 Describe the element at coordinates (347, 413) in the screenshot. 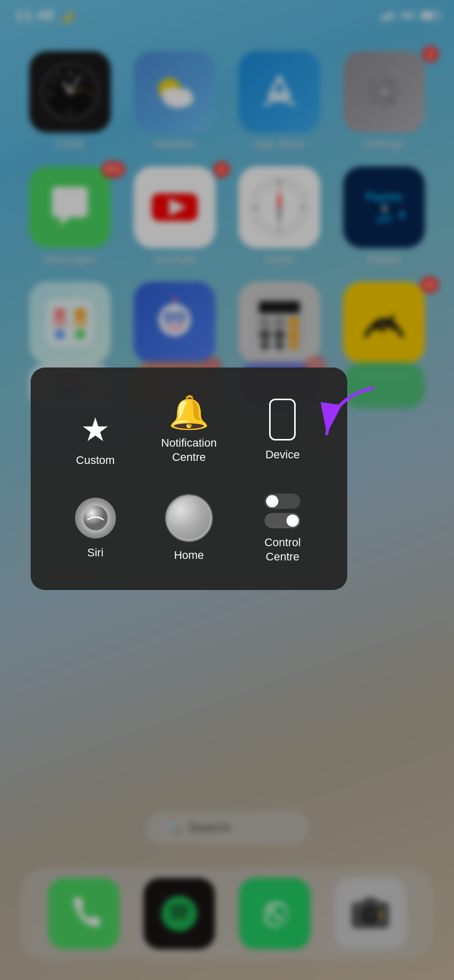

I see `arrow-annotation` at that location.